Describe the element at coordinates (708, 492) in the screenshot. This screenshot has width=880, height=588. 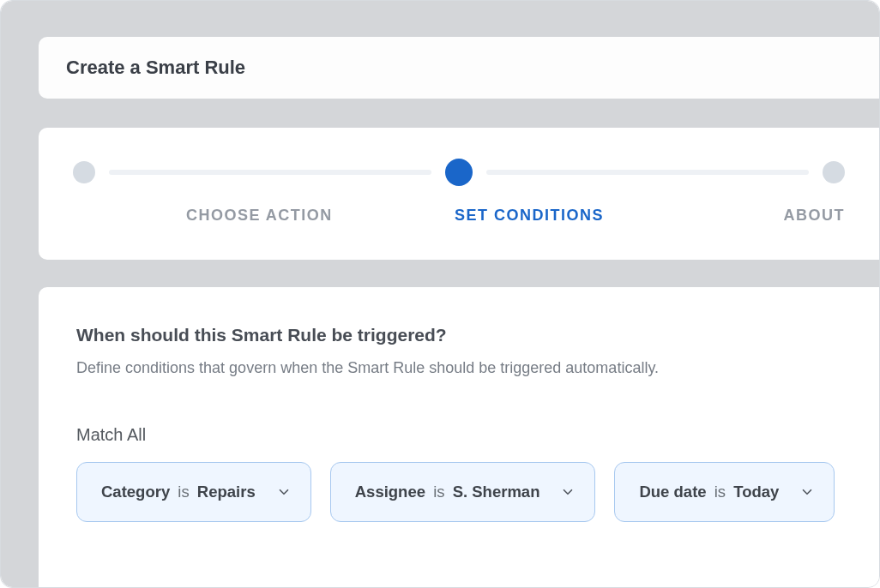
I see `condition-text: Due date is Today` at that location.